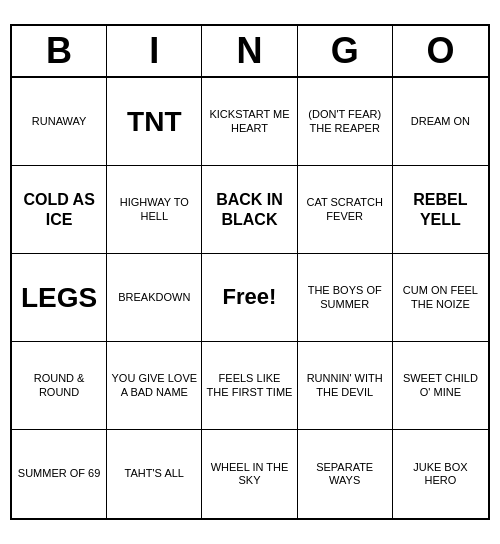 Image resolution: width=500 pixels, height=544 pixels. What do you see at coordinates (440, 122) in the screenshot?
I see `bingo-cell-4: DREAM ON` at bounding box center [440, 122].